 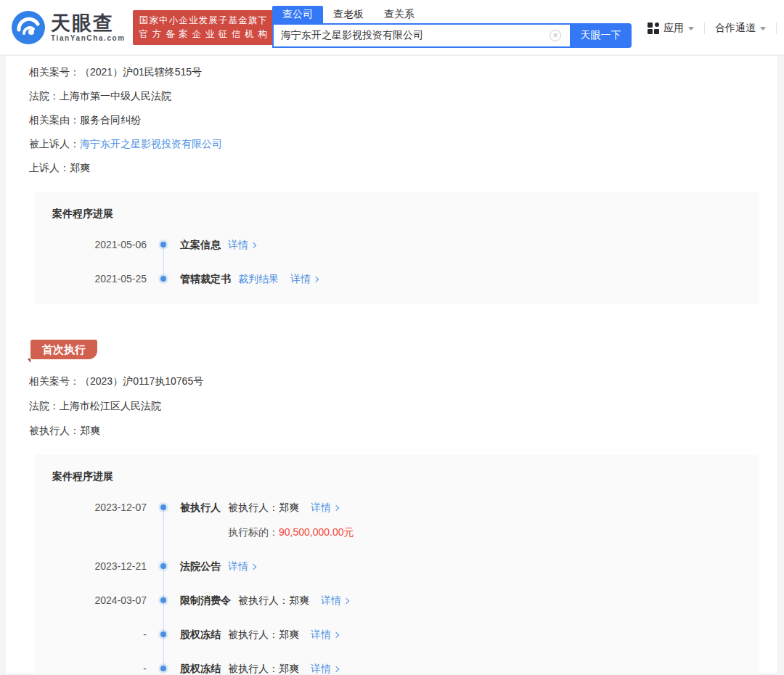 What do you see at coordinates (203, 35) in the screenshot?
I see `certification-badge-line2: 官方备案企业征信机构` at bounding box center [203, 35].